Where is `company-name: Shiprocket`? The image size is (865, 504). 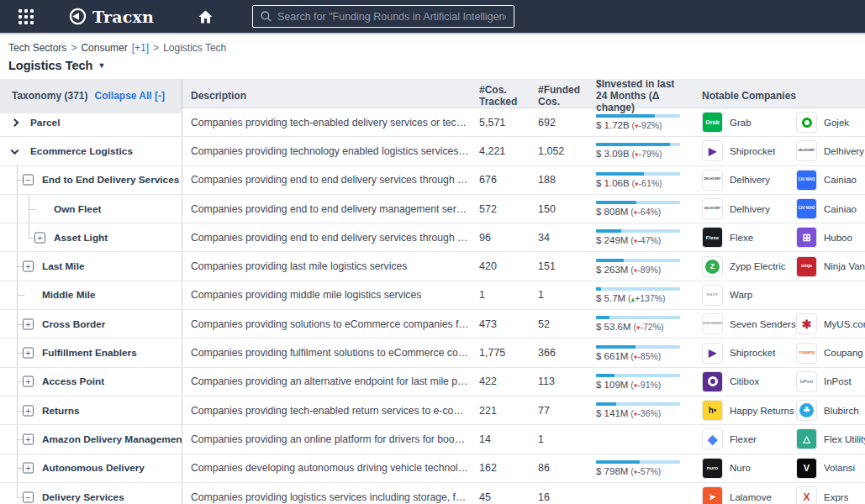 company-name: Shiprocket is located at coordinates (752, 353).